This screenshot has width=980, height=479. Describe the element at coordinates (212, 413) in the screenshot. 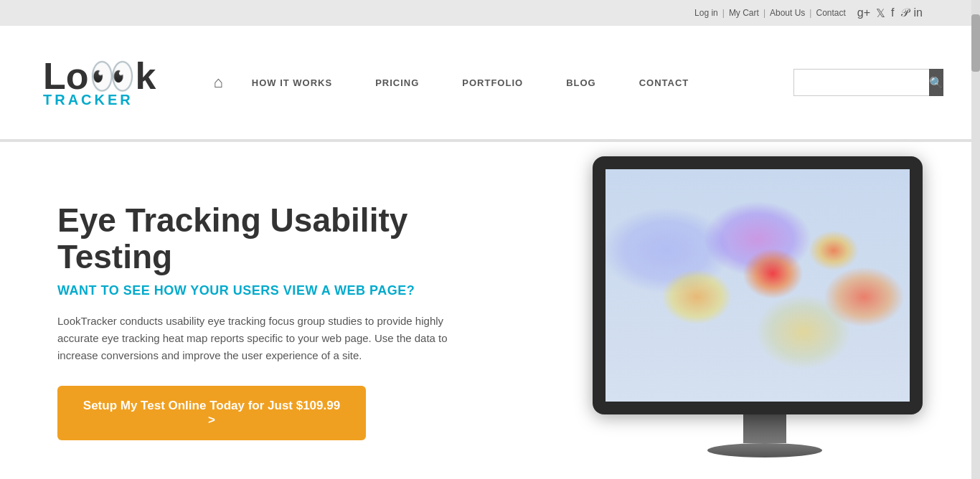

I see `cta-button: Setup My Test Online Today for Just $109…` at that location.